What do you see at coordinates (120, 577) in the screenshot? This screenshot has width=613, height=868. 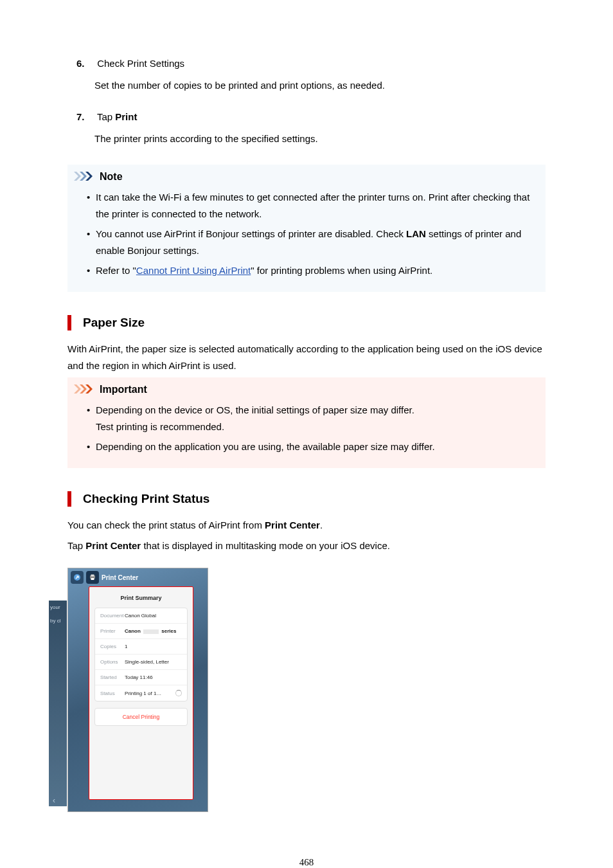 I see `print-center-tab-label: Print Center` at bounding box center [120, 577].